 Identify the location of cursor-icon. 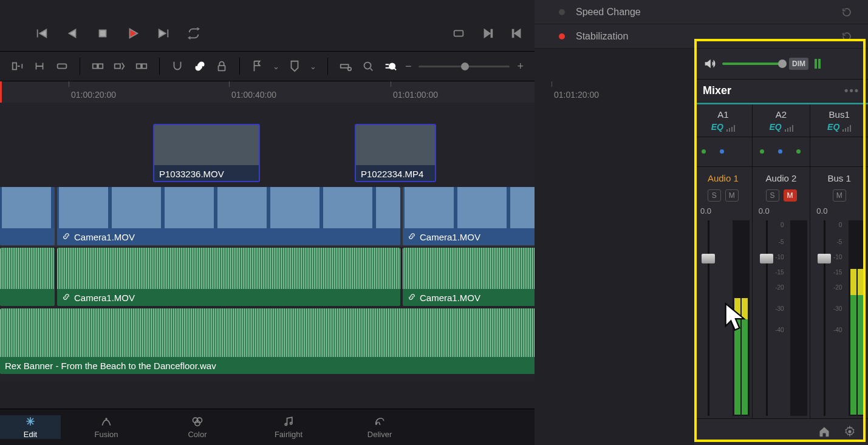
(736, 319).